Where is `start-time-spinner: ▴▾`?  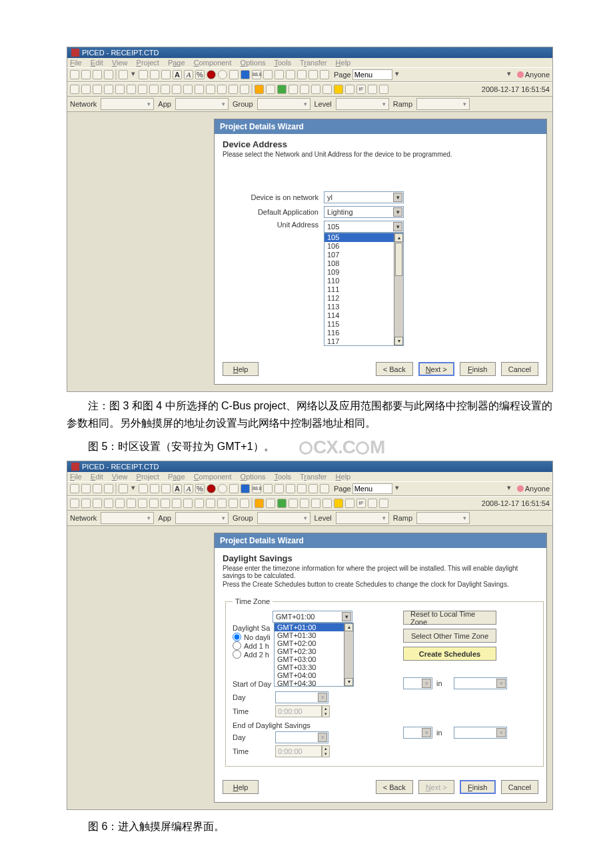 start-time-spinner: ▴▾ is located at coordinates (303, 711).